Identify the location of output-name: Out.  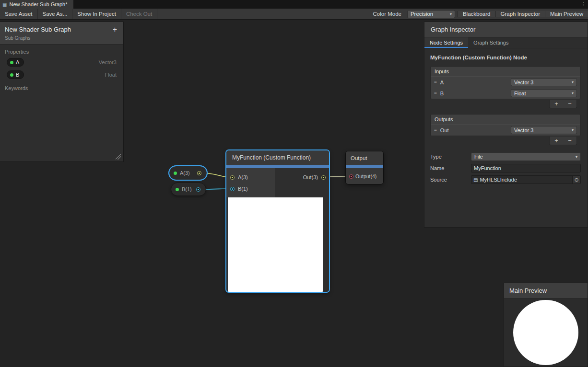
(445, 130).